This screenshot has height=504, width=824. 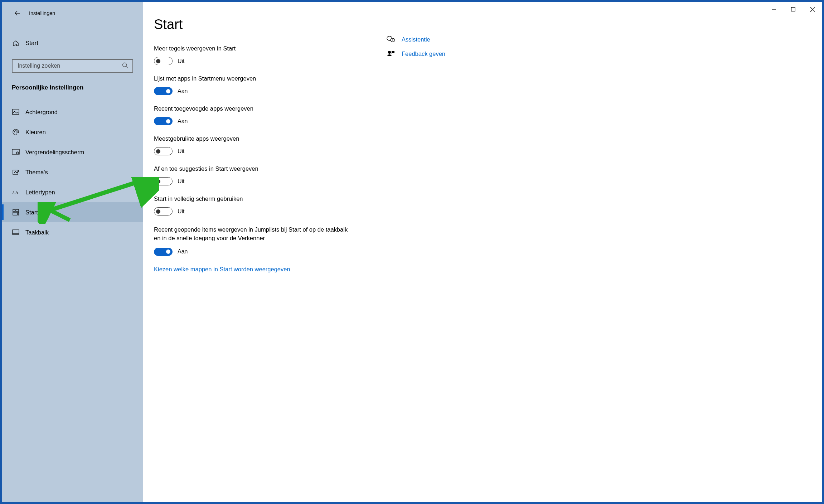 I want to click on toggle-recent-apps, so click(x=163, y=121).